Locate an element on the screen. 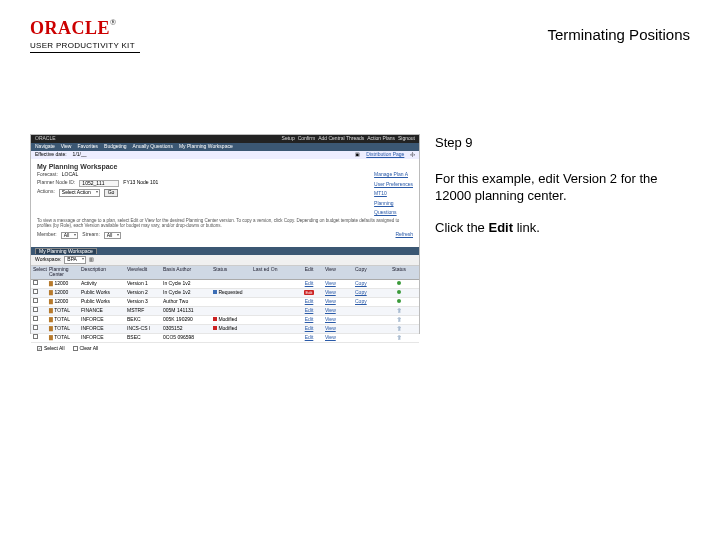 The width and height of the screenshot is (720, 540). shot-nav-item: Anually Questions is located at coordinates (153, 147).